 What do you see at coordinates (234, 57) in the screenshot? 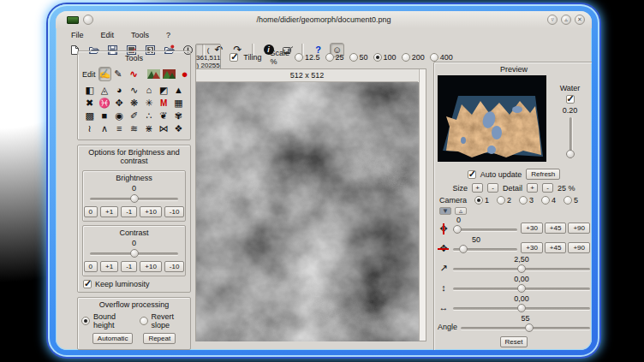
I see `tiling-checkbox` at bounding box center [234, 57].